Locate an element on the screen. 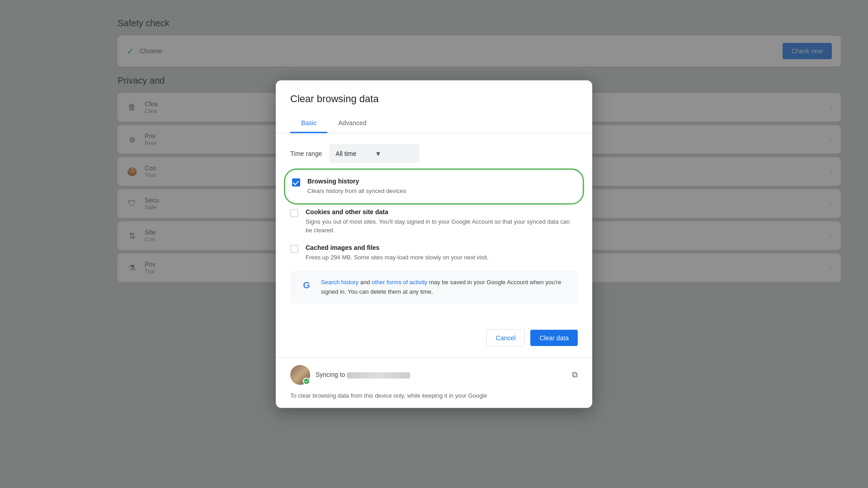 The image size is (868, 488). avatar-wrap is located at coordinates (300, 375).